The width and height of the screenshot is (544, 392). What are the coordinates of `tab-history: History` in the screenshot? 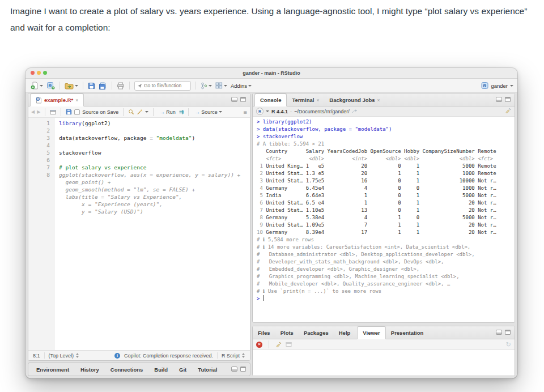 It's located at (90, 369).